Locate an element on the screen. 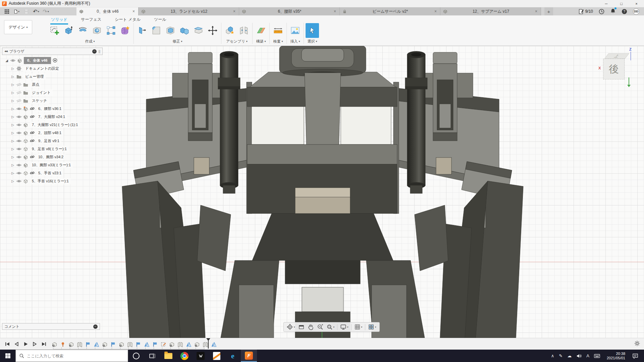 This screenshot has width=644, height=362. display-settings: ▾ is located at coordinates (344, 327).